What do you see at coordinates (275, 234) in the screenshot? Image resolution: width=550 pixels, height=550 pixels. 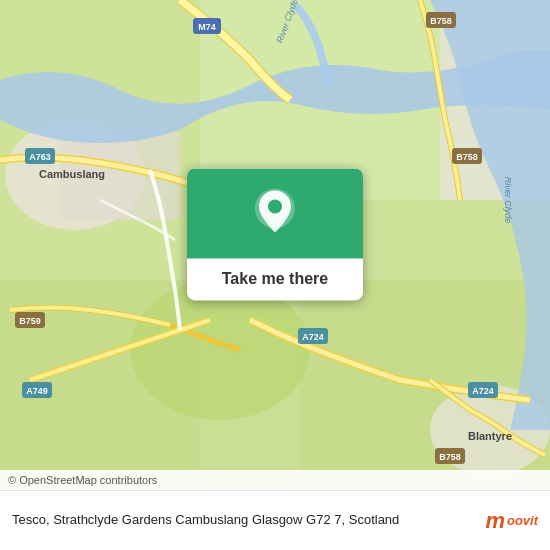 I see `take-me-there-card: Take me there` at bounding box center [275, 234].